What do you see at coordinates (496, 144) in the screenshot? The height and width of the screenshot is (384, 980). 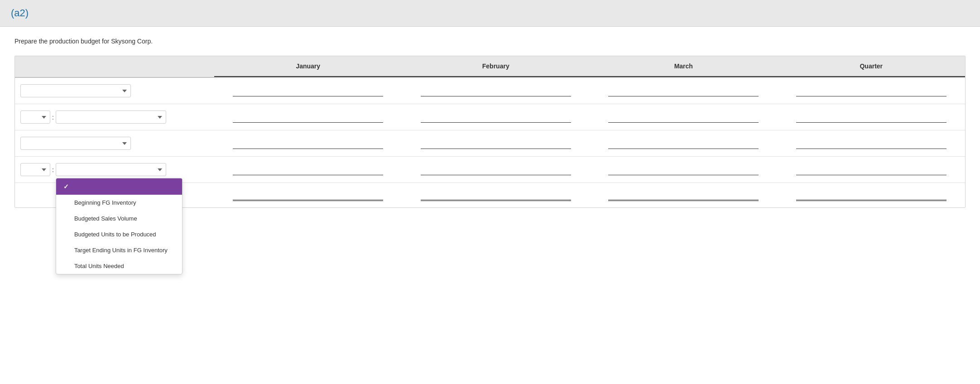 I see `row-3-feb-cell` at bounding box center [496, 144].